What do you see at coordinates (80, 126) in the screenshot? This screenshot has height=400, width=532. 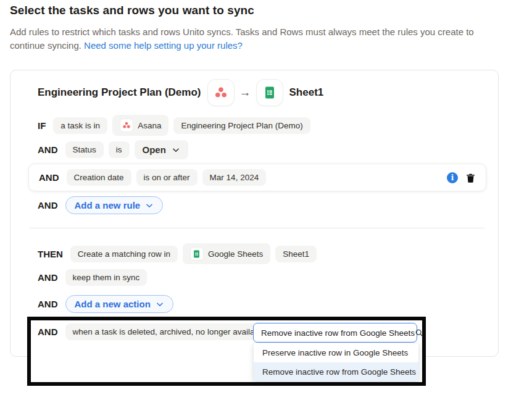 I see `condition-chip: a task is in` at bounding box center [80, 126].